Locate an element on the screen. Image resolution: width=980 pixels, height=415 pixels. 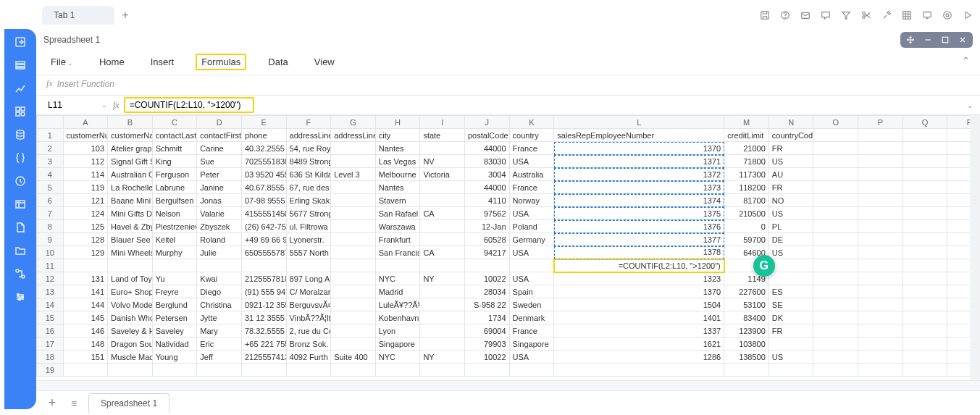
cell: Lyon is located at coordinates (398, 331).